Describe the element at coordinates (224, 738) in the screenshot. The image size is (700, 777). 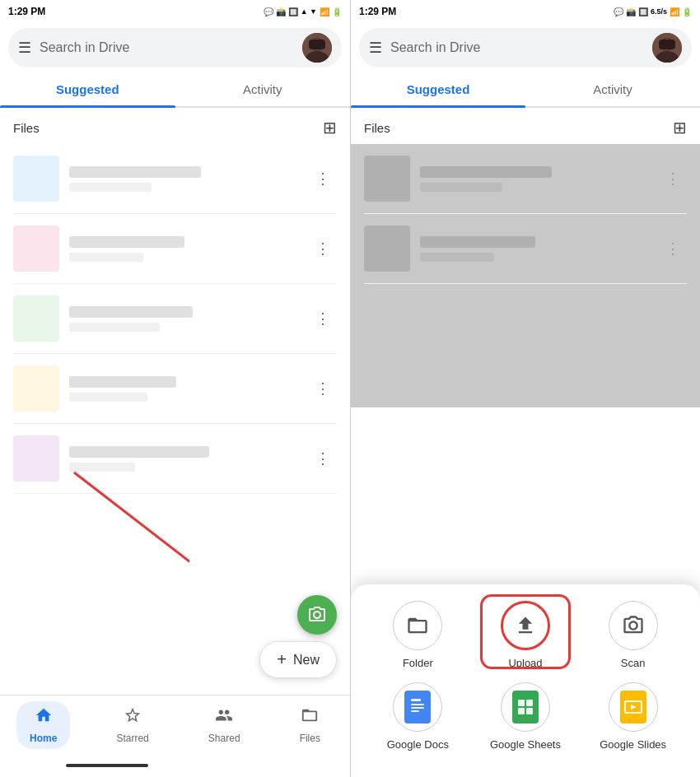
I see `nav-shared-label: Shared` at that location.